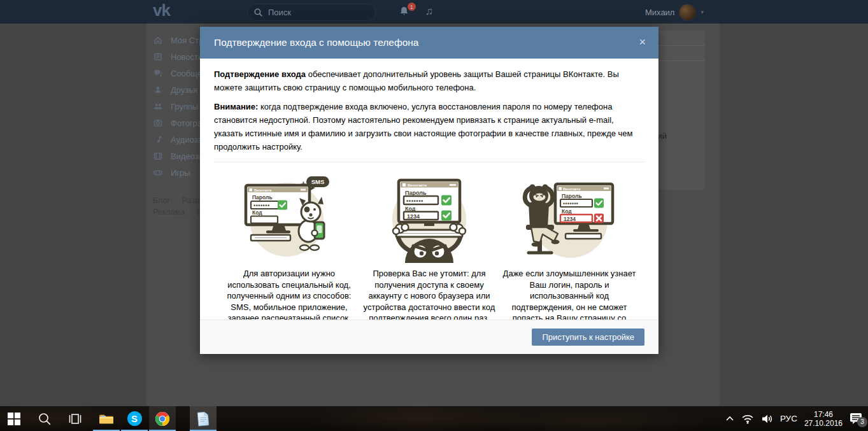  I want to click on photos-icon, so click(158, 123).